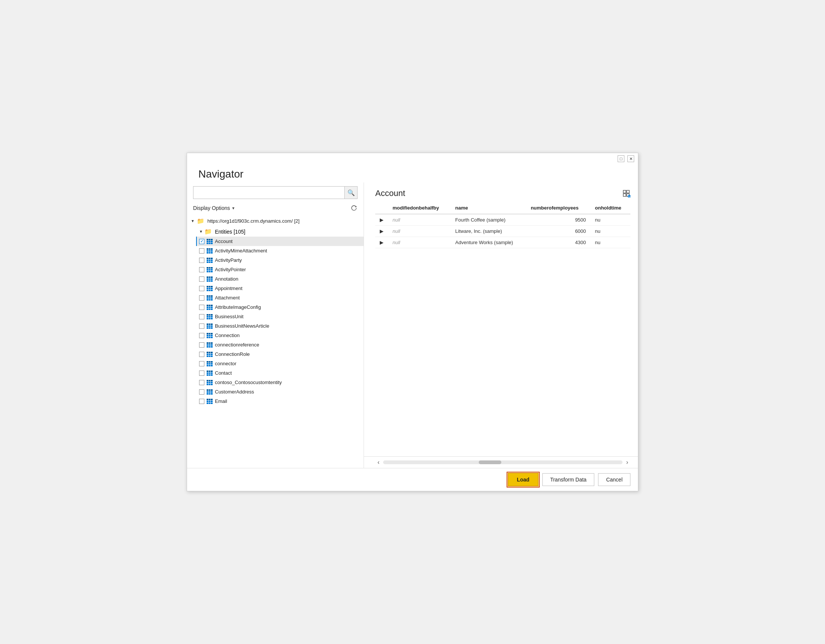 This screenshot has width=825, height=644. Describe the element at coordinates (280, 307) in the screenshot. I see `tree-item: AttributeImageConfig` at that location.